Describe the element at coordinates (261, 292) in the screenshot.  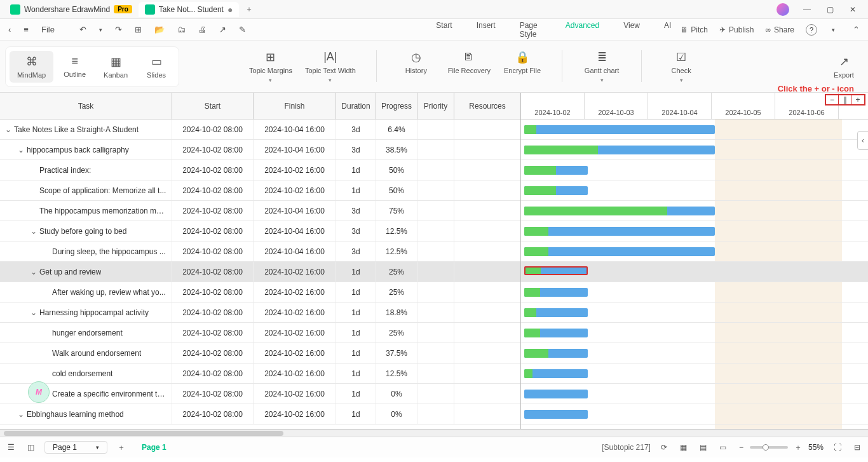
I see `task-row: After waking up, review what yo... 2024-…` at that location.